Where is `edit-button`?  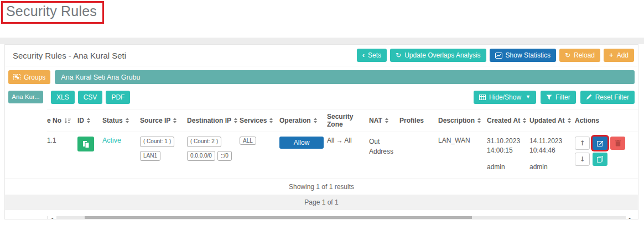
edit-button is located at coordinates (600, 143).